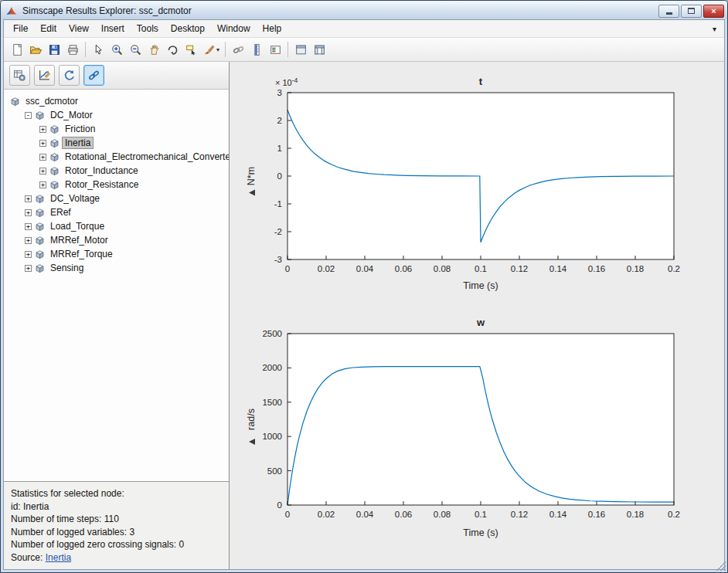 This screenshot has height=573, width=728. I want to click on zoom-out-button, so click(135, 49).